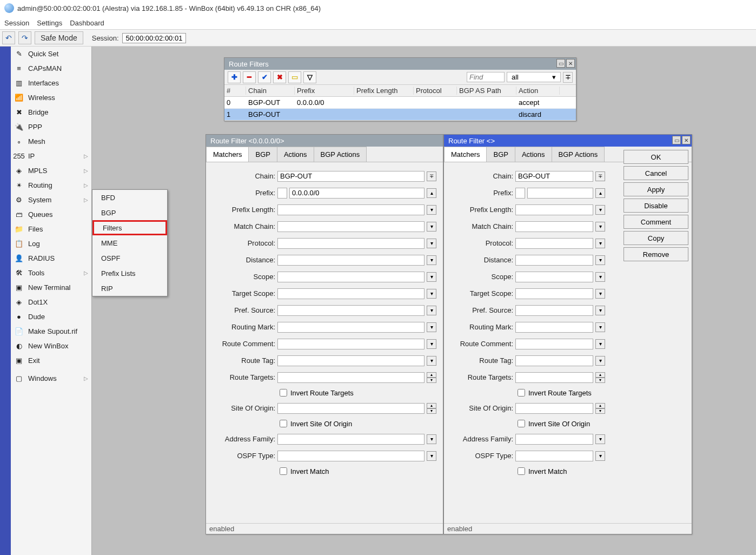 This screenshot has height=555, width=756. What do you see at coordinates (656, 222) in the screenshot?
I see `comment-button: Comment` at bounding box center [656, 222].